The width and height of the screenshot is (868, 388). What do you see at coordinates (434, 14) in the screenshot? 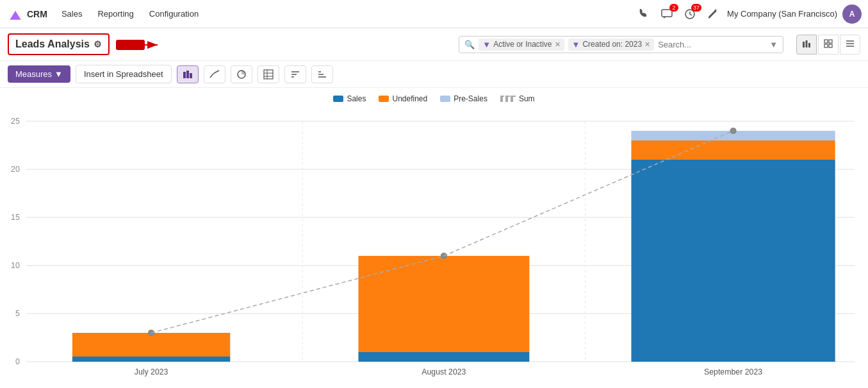
I see `navbar: CRM Sales Reporting Configuration 2 37` at bounding box center [434, 14].